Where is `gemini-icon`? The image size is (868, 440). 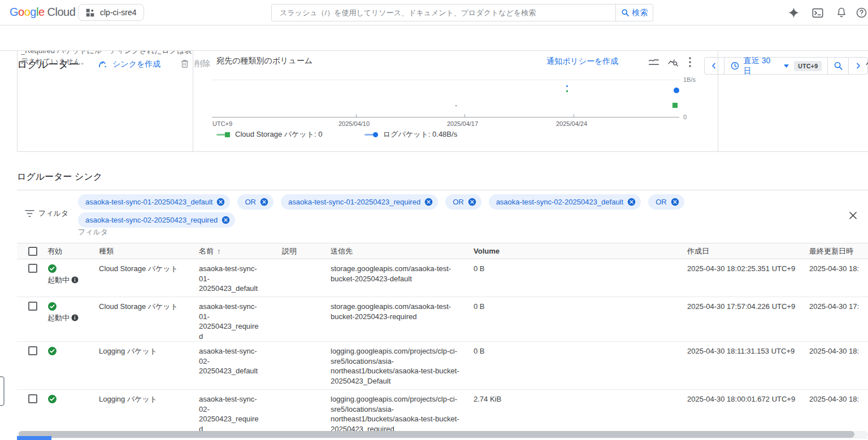
gemini-icon is located at coordinates (793, 12).